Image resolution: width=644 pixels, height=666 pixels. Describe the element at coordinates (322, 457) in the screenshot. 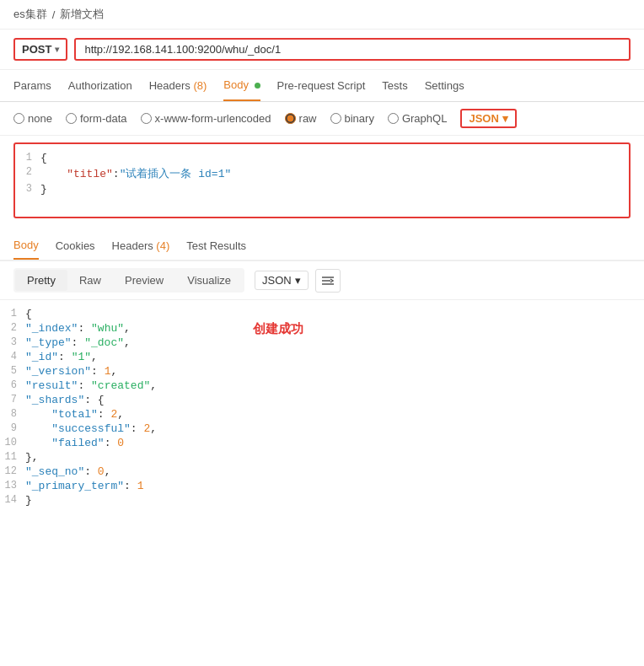

I see `resp-line-11: 11 },` at that location.